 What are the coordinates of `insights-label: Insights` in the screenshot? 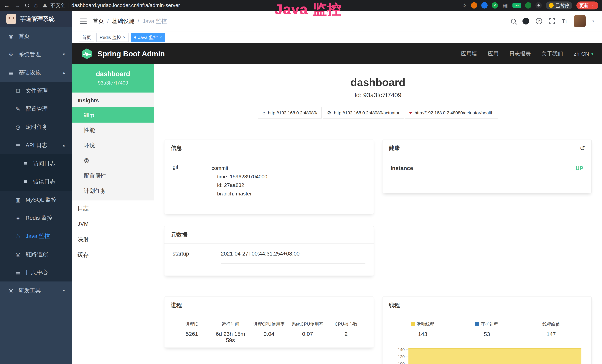 It's located at (113, 100).